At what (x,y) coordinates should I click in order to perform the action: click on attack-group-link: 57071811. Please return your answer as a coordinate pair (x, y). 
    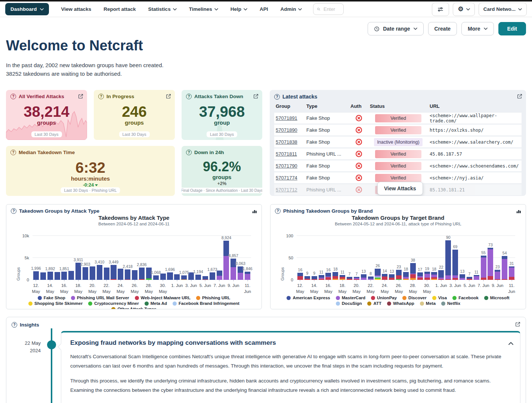
    Looking at the image, I should click on (286, 154).